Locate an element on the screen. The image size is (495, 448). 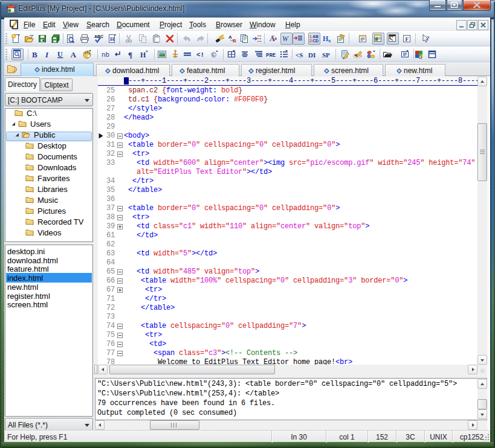
svg-text: AB is located at coordinates (315, 36).